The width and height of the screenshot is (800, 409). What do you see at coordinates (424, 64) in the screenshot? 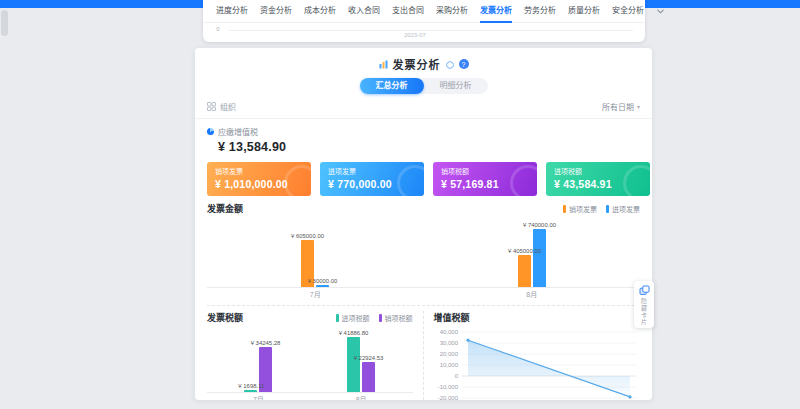
I see `card-title-row: 发票分析 ?` at bounding box center [424, 64].